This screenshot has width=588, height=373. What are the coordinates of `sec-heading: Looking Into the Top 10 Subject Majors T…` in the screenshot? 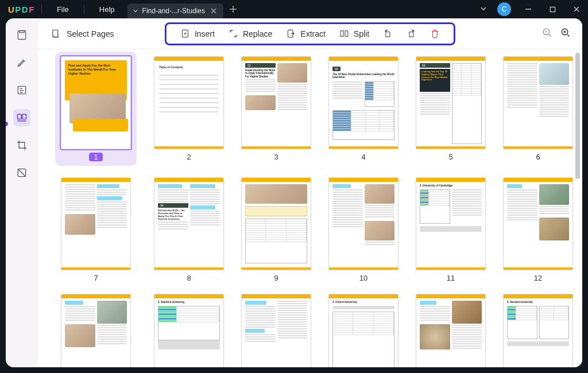 It's located at (435, 76).